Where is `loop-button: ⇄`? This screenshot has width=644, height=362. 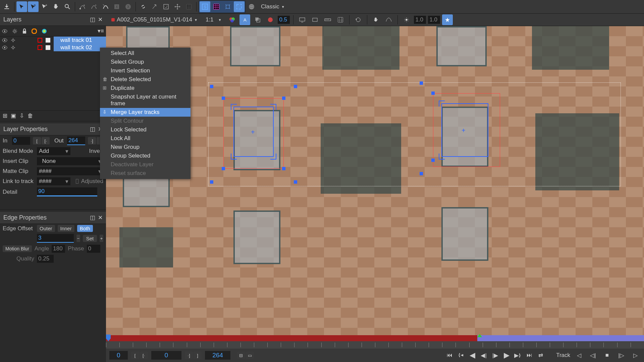 loop-button: ⇄ is located at coordinates (541, 355).